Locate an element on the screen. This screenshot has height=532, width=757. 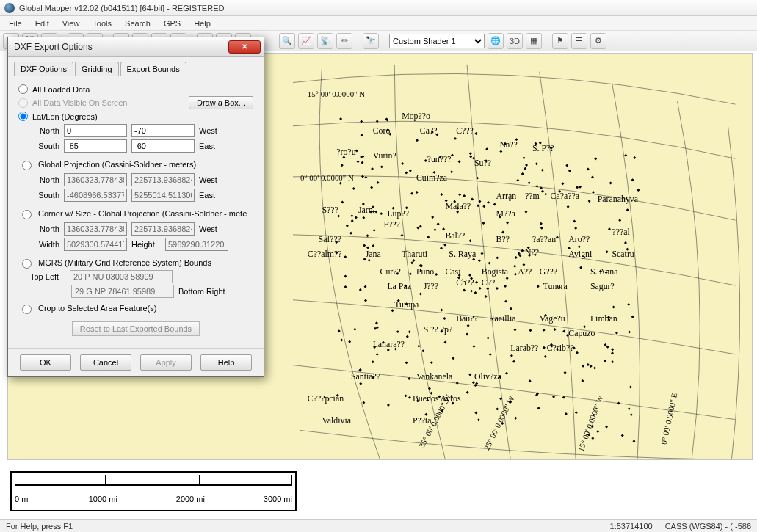
svg-text: A?? is located at coordinates (524, 272).